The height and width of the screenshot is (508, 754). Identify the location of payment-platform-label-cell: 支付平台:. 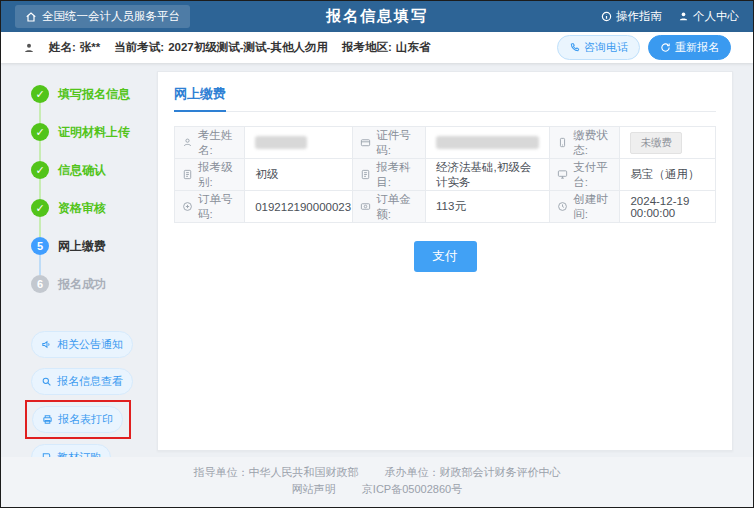
(585, 174).